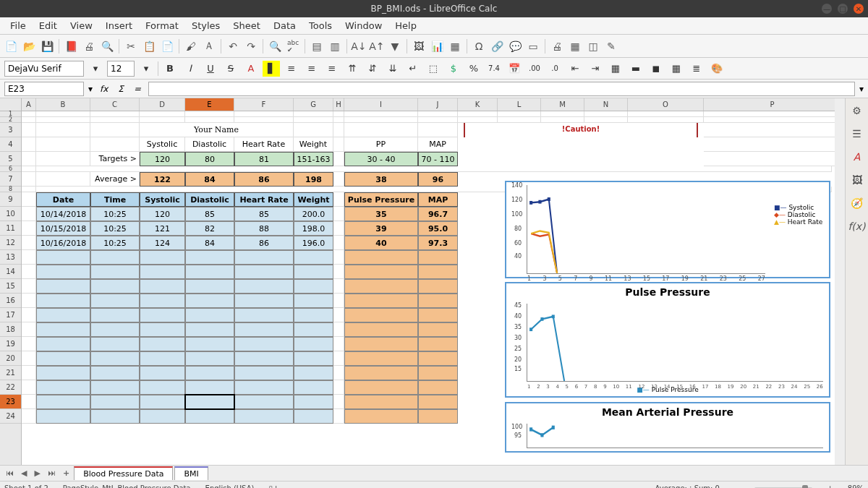  What do you see at coordinates (123, 473) in the screenshot?
I see `tab-blood-pressure: Blood Pressure Data` at bounding box center [123, 473].